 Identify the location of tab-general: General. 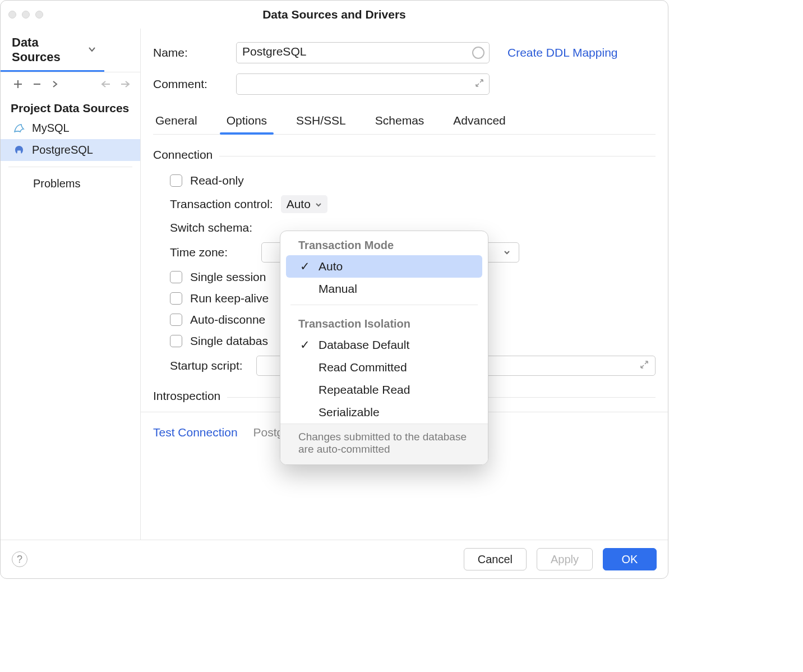
(176, 121).